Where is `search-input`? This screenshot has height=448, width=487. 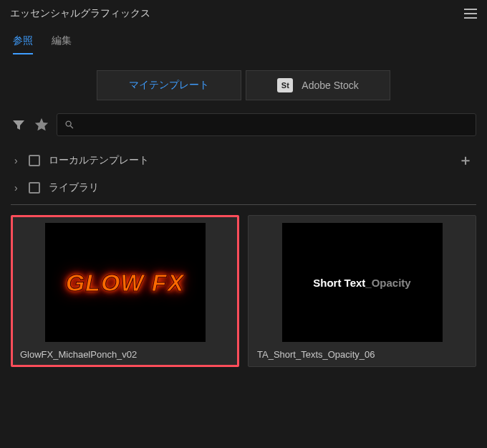 search-input is located at coordinates (271, 125).